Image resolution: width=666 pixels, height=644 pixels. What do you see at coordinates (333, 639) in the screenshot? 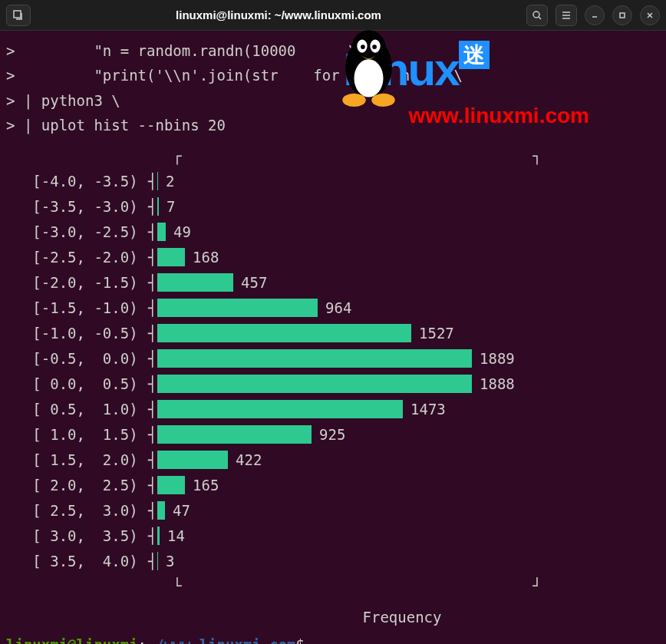
I see `shell-prompt: linuxmi@linuxmi:~/www.linuxmi.com$` at bounding box center [333, 639].